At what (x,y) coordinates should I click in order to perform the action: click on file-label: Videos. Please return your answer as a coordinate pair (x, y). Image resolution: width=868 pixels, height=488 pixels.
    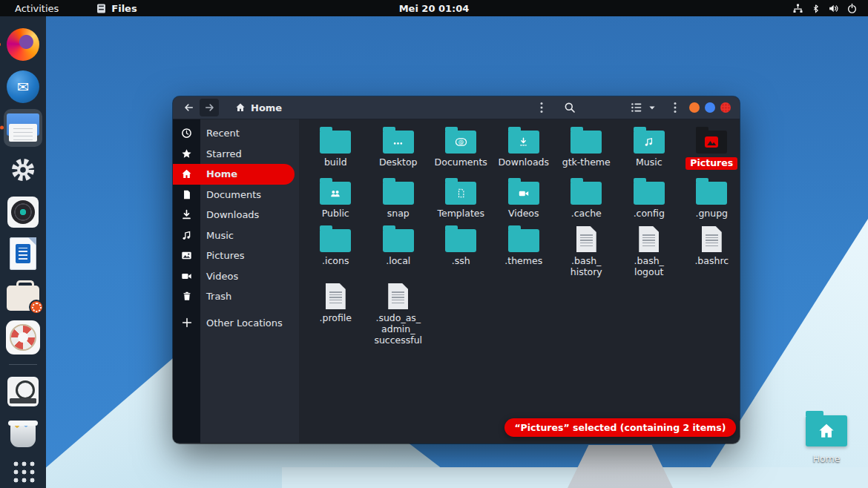
    Looking at the image, I should click on (524, 214).